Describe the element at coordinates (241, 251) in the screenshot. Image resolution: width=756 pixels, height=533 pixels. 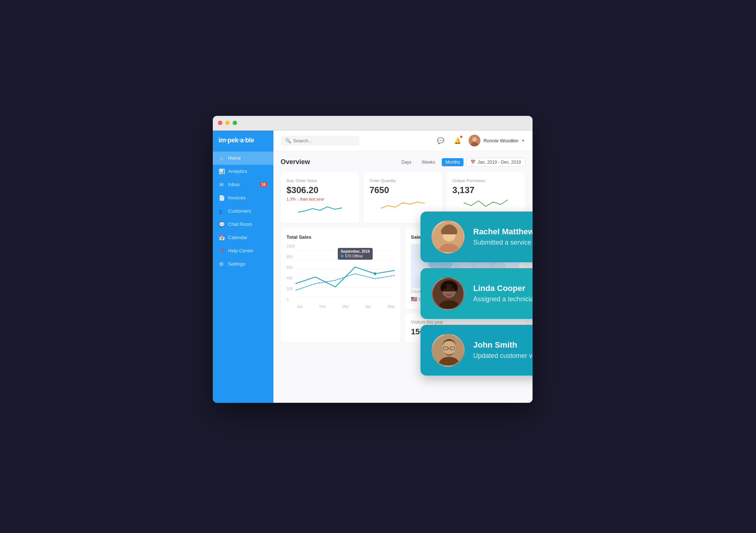
I see `sidebar-label-help: Help Center` at that location.